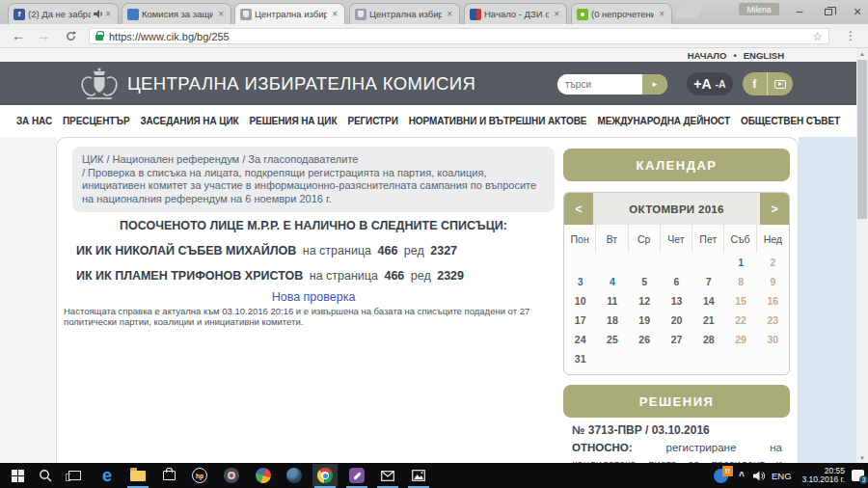 The height and width of the screenshot is (488, 868). Describe the element at coordinates (434, 37) in the screenshot. I see `browser-toolbar: ← → https://www.cik.bg/bg/255 ☆ ⋮` at that location.